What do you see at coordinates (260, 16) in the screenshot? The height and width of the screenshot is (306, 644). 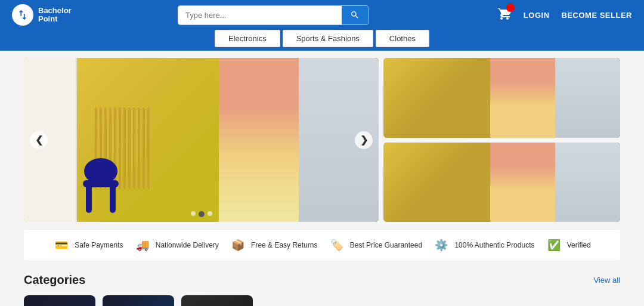 I see `search-input` at bounding box center [260, 16].